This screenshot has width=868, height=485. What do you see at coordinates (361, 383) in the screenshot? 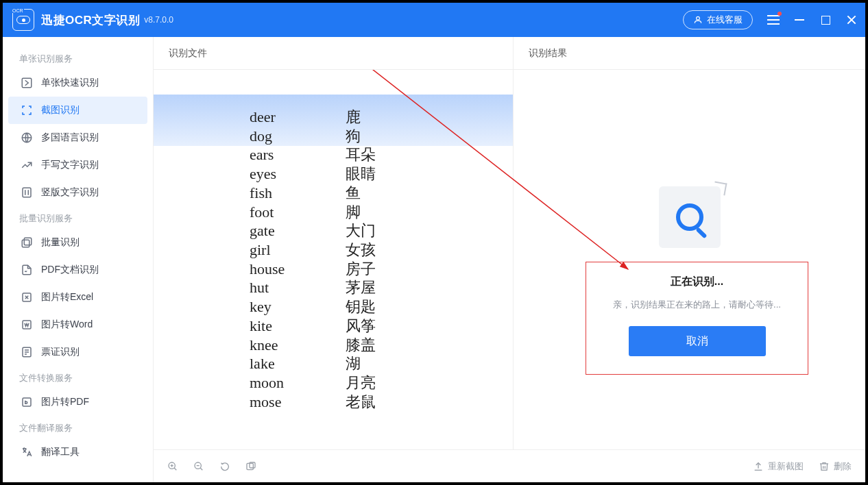
I see `vocab-zh: 月亮` at bounding box center [361, 383].